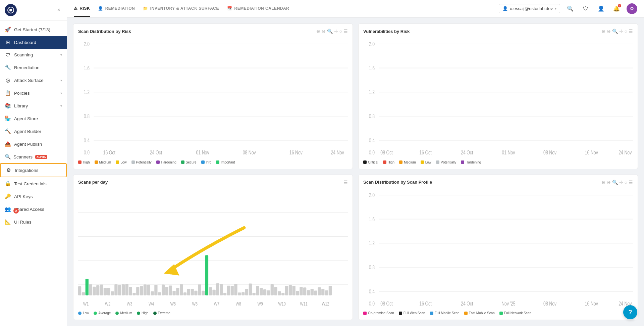 The height and width of the screenshot is (326, 644). I want to click on legend-label: Full Web Scan, so click(415, 313).